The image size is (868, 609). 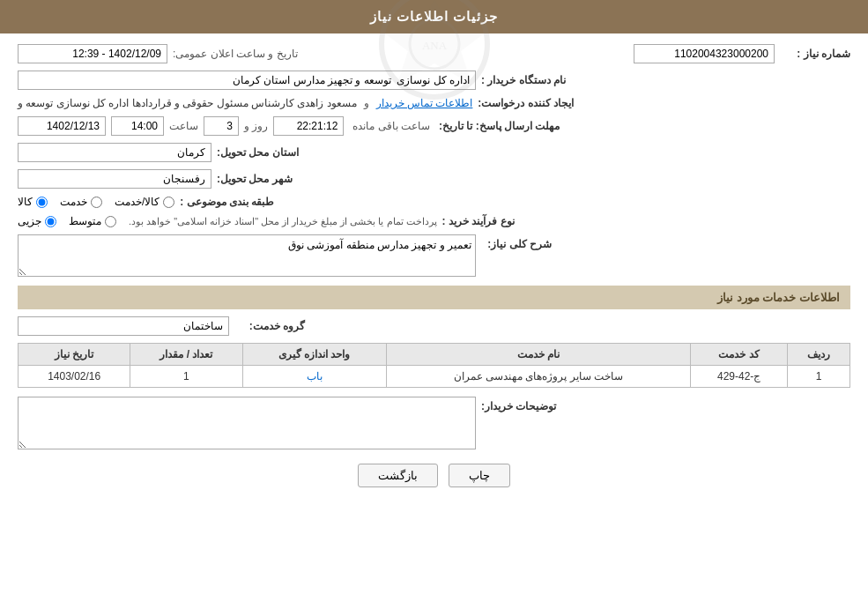 What do you see at coordinates (96, 202) in the screenshot?
I see `tabaqe-radios: کالا/خدمت خدمت کالا` at bounding box center [96, 202].